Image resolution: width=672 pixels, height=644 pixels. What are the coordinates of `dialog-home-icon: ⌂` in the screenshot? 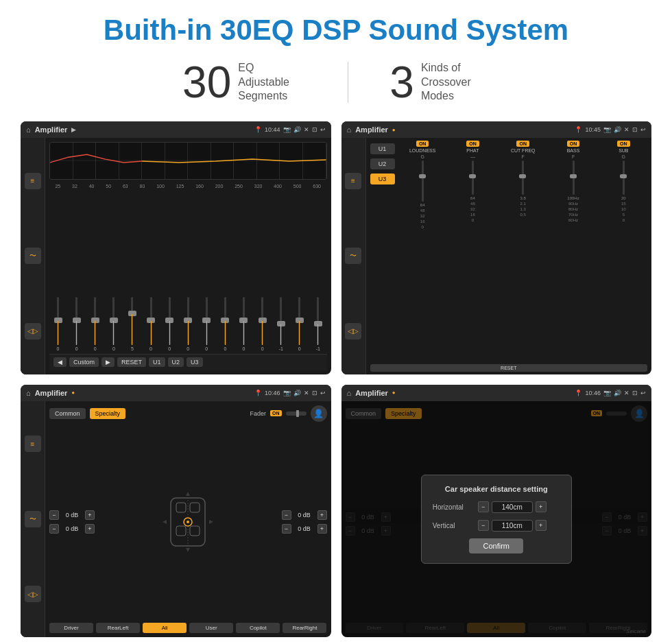 It's located at (350, 393).